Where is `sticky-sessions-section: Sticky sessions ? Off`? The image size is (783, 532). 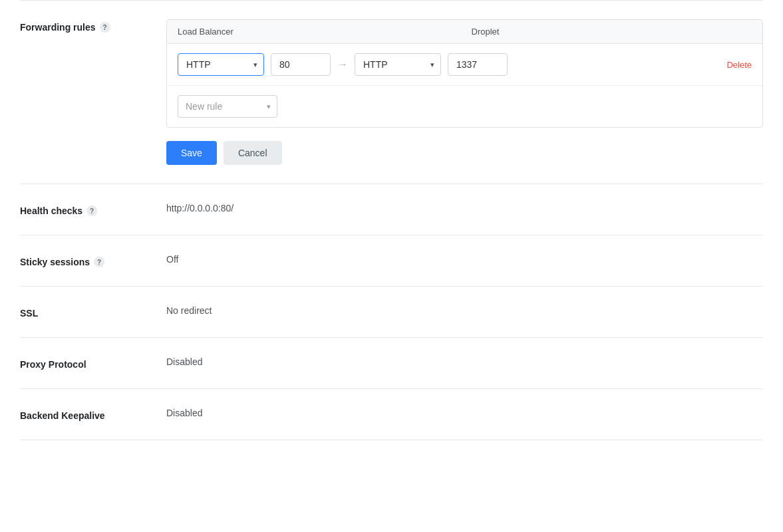
sticky-sessions-section: Sticky sessions ? Off is located at coordinates (391, 261).